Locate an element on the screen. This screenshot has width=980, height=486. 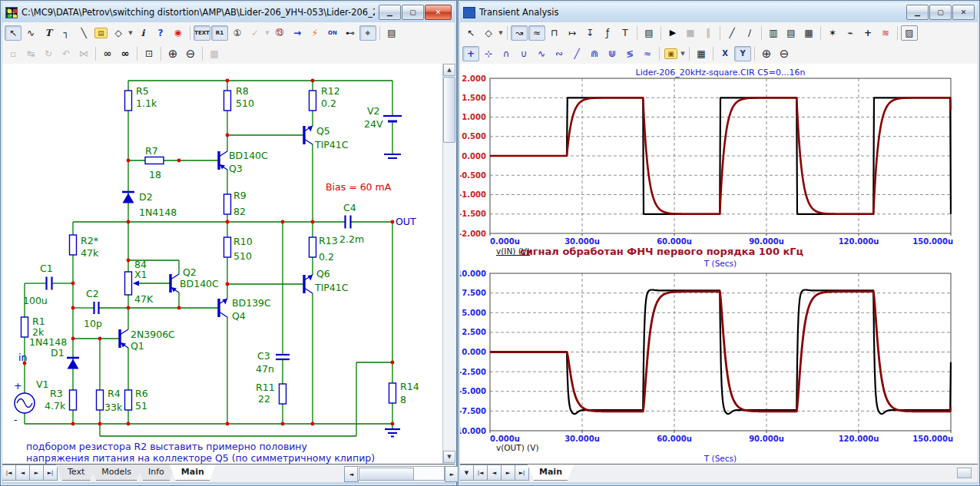
tab-text: Text is located at coordinates (76, 473).